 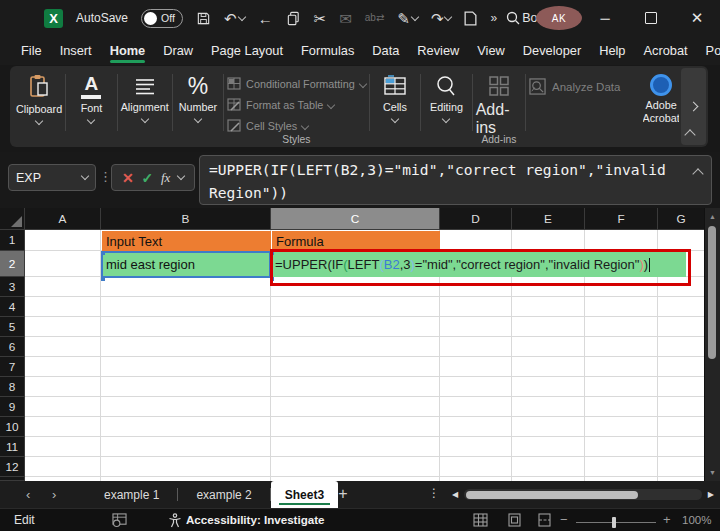 I want to click on scroll-left-icon: ◀, so click(x=455, y=494).